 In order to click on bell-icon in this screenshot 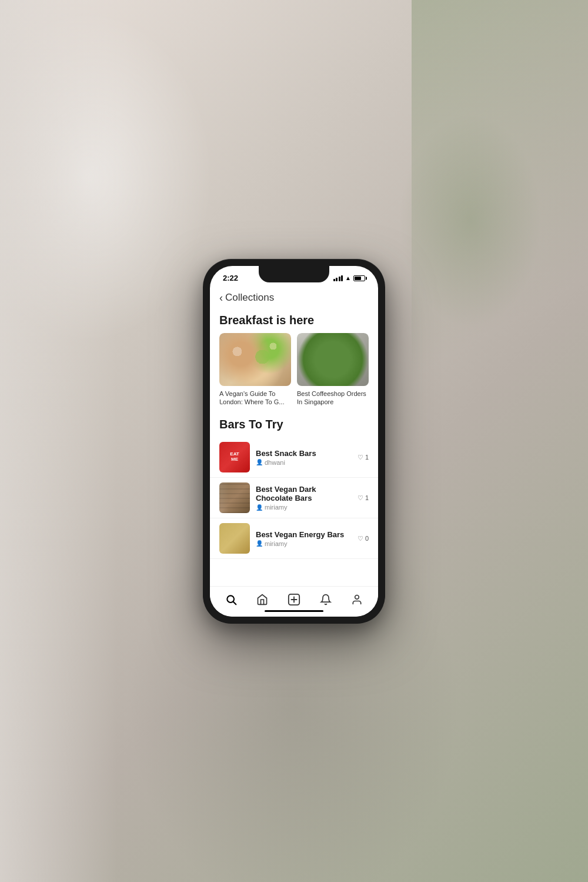, I will do `click(326, 600)`.